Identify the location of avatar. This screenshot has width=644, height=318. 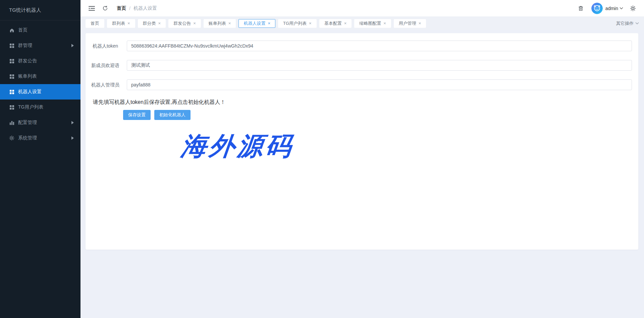
(597, 8).